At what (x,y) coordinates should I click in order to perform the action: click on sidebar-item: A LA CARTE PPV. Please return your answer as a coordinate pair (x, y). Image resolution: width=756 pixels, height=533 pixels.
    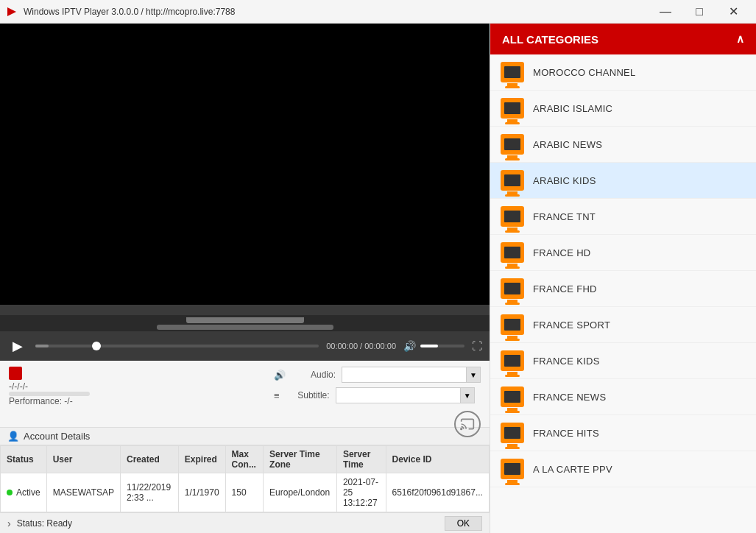
    Looking at the image, I should click on (623, 470).